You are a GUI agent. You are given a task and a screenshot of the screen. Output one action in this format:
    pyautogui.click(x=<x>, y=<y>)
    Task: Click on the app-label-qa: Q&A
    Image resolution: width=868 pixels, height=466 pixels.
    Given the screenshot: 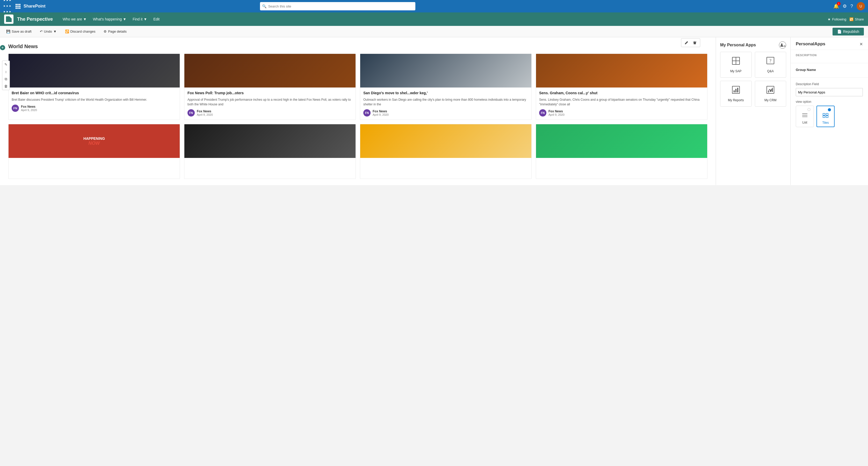 What is the action you would take?
    pyautogui.click(x=770, y=71)
    